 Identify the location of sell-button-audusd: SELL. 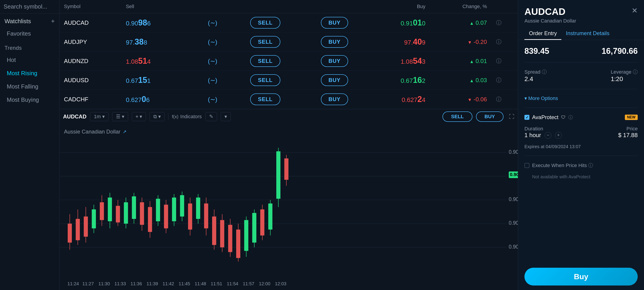
(265, 80).